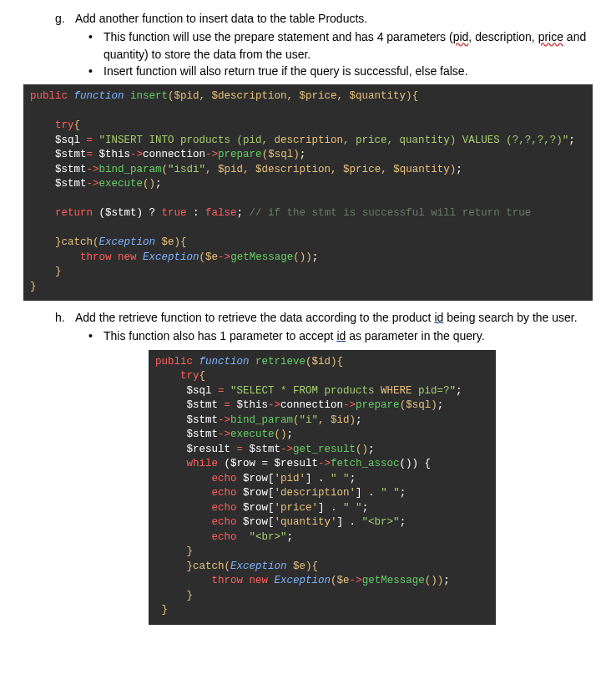 This screenshot has height=700, width=616. What do you see at coordinates (334, 317) in the screenshot?
I see `item-h-title: Add the retrieve function to retrieve th…` at bounding box center [334, 317].